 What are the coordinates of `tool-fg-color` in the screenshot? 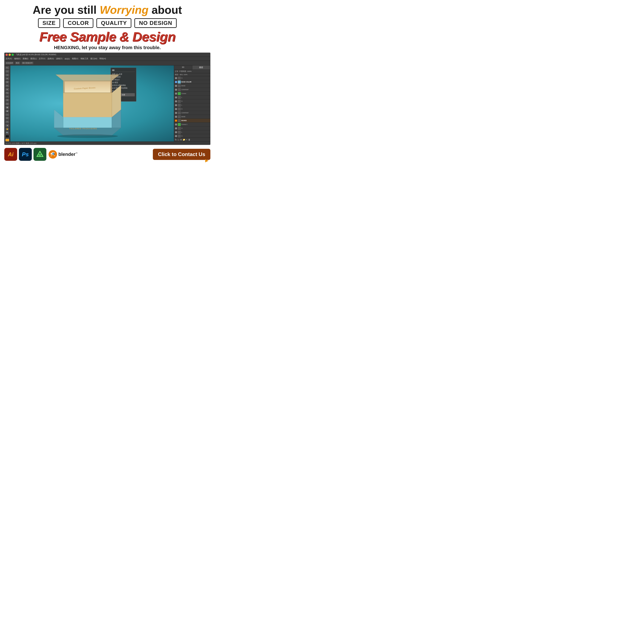 It's located at (7, 136).